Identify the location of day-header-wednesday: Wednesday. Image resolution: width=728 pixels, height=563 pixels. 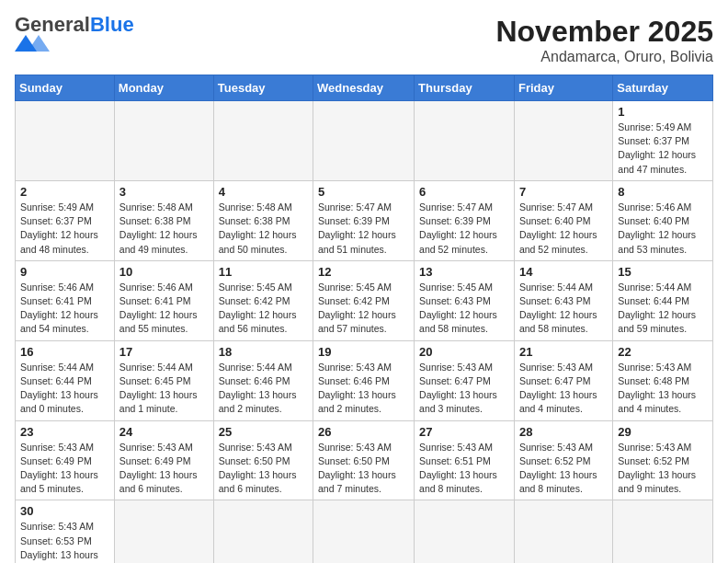
(364, 88).